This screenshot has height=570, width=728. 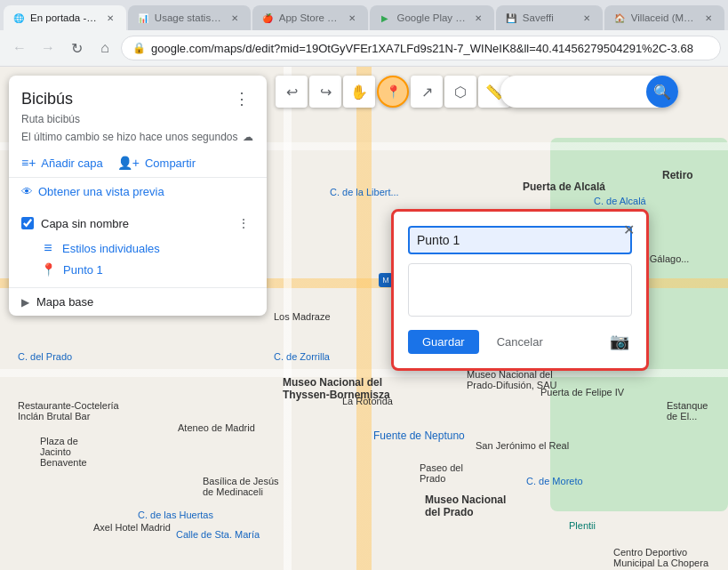 I want to click on preview-button: 👁 Obtener una vista previa, so click(x=138, y=192).